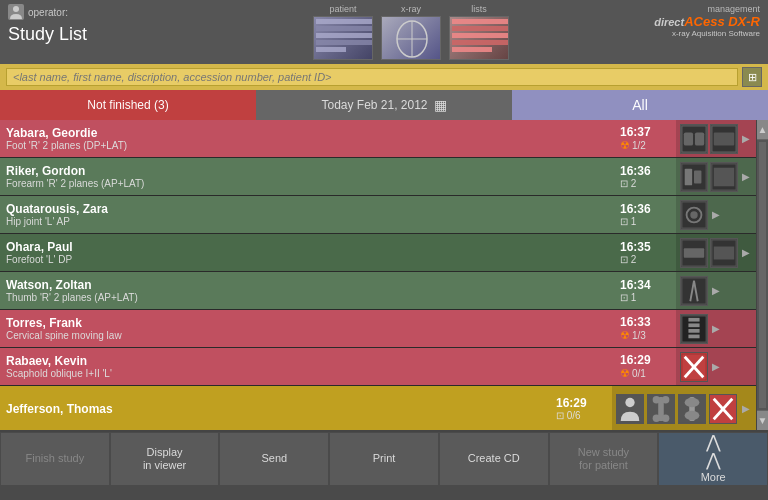  I want to click on patient-thumbnail, so click(343, 38).